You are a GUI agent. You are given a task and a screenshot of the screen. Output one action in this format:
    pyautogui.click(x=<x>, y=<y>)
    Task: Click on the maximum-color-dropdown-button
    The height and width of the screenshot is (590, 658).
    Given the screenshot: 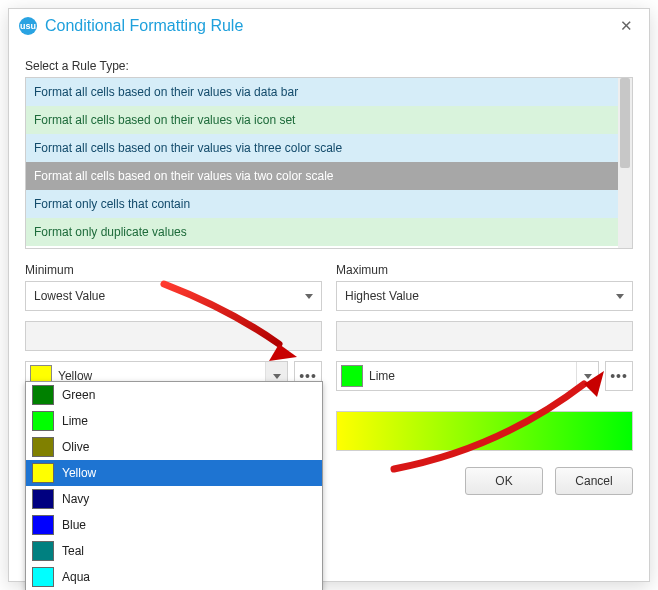 What is the action you would take?
    pyautogui.click(x=587, y=376)
    